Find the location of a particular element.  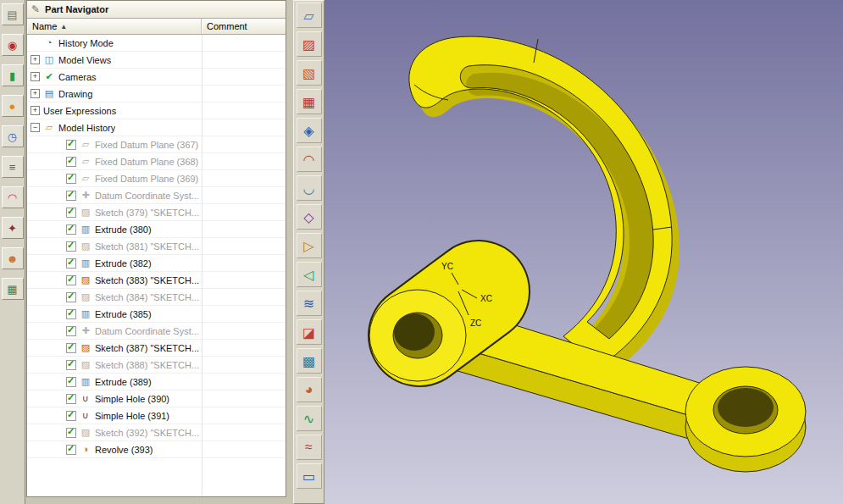

tree-item: ✓▨Sketch (387) "SKETCH... is located at coordinates (156, 348).